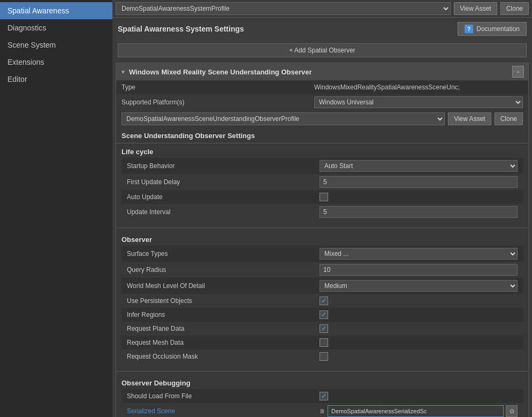 This screenshot has width=532, height=417. I want to click on should-load-row: Should Load From File, so click(322, 396).